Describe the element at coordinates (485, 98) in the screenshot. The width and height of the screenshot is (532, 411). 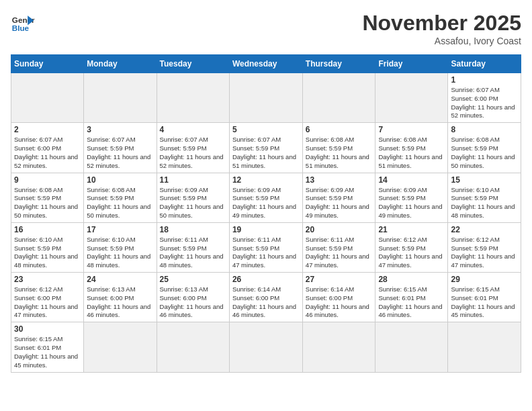
I see `calendar-day-cell: 1Sunrise: 6:07 AM Sunset: 6:00 PM Daylig…` at that location.